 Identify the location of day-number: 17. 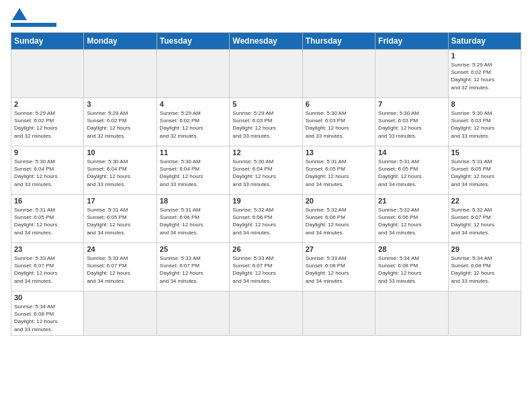
(120, 201).